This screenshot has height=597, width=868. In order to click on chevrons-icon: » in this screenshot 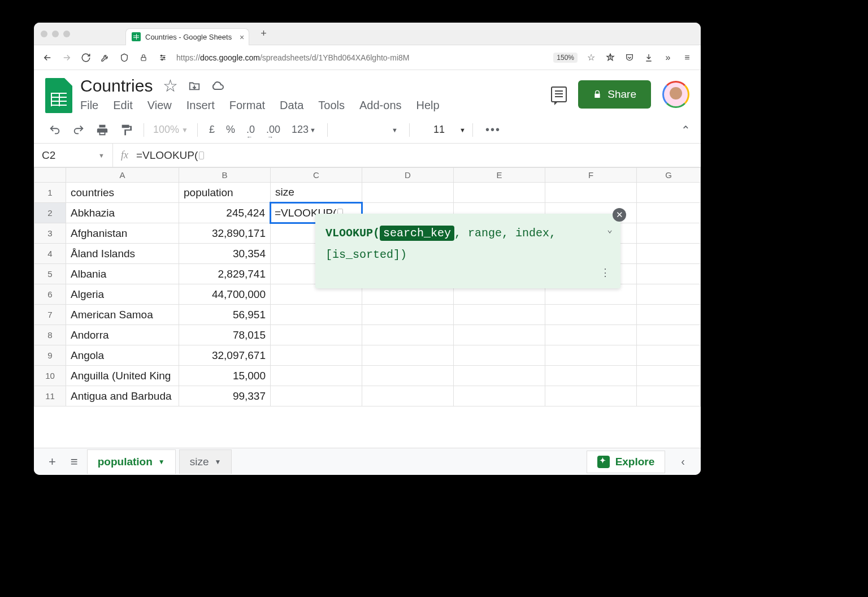, I will do `click(668, 58)`.